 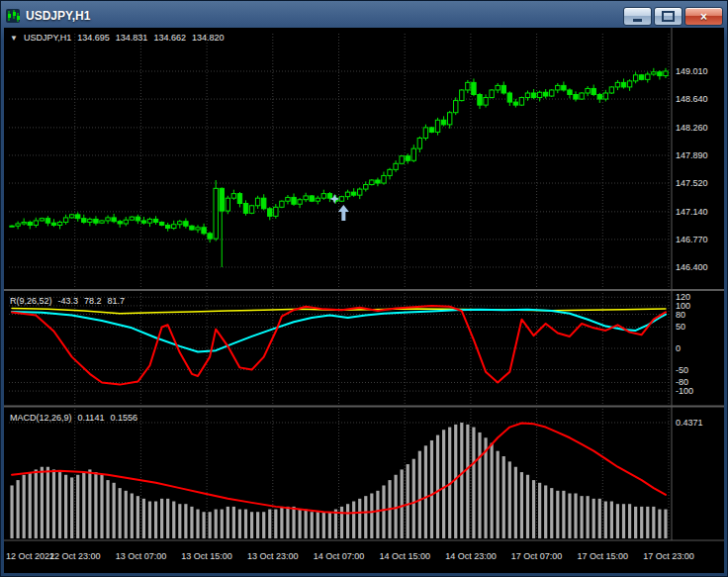 What do you see at coordinates (141, 556) in the screenshot?
I see `time-axis-label: 13 Oct 07:00` at bounding box center [141, 556].